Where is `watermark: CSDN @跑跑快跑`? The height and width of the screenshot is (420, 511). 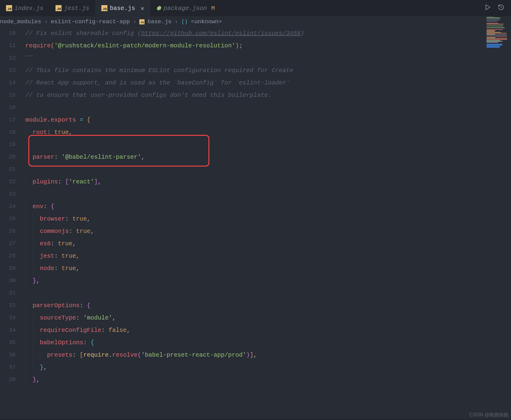
watermark: CSDN @跑跑快跑 is located at coordinates (489, 415).